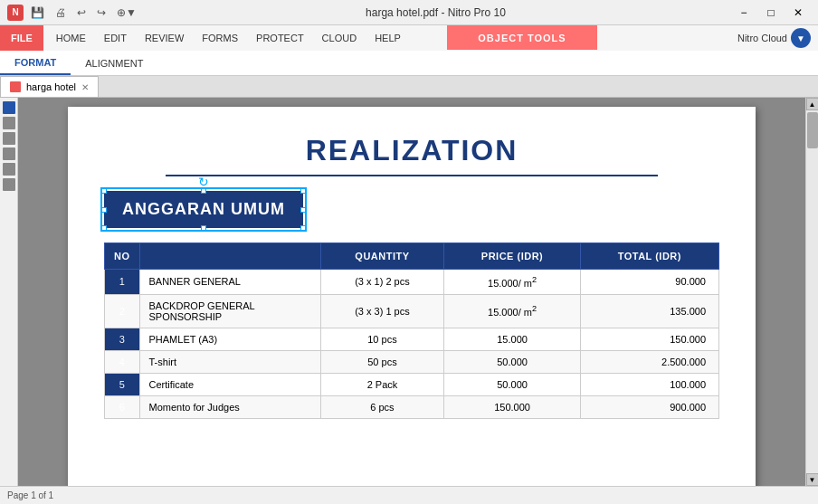 Image resolution: width=818 pixels, height=504 pixels. What do you see at coordinates (771, 13) in the screenshot?
I see `title-bar-right: − □ ✕` at bounding box center [771, 13].